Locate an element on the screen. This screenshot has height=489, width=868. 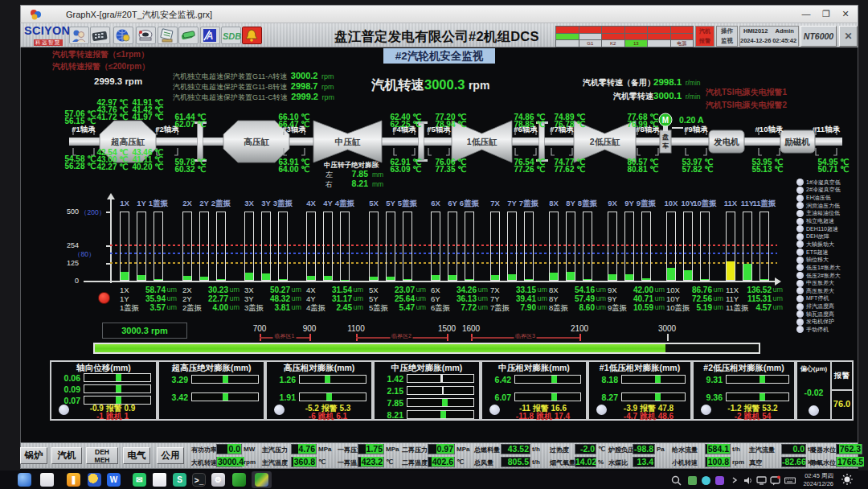
status-value-text: 3000.4 is located at coordinates (231, 462).